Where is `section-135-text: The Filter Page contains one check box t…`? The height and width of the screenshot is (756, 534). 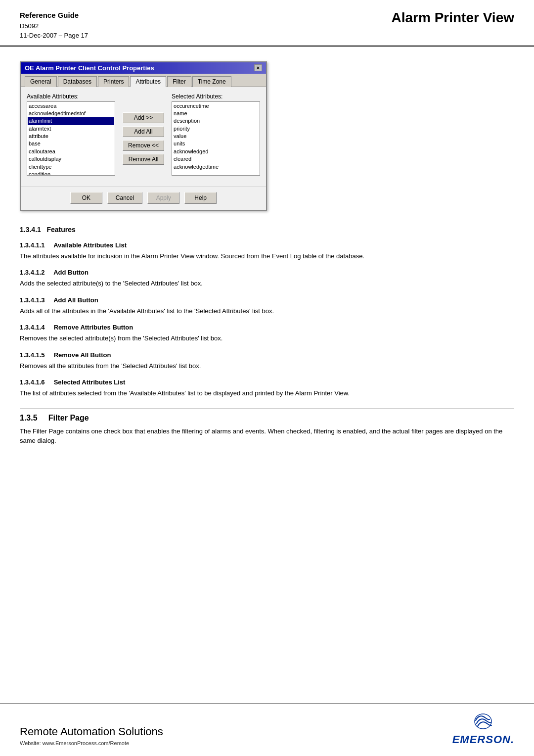 section-135-text: The Filter Page contains one check box t… is located at coordinates (267, 436).